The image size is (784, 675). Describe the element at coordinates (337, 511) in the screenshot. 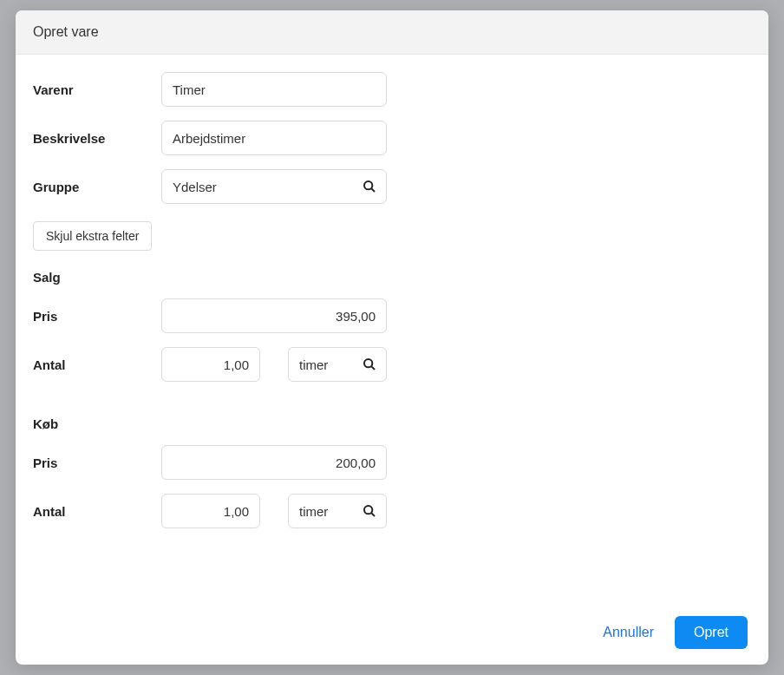

I see `purchase-unit-lookup-input` at that location.